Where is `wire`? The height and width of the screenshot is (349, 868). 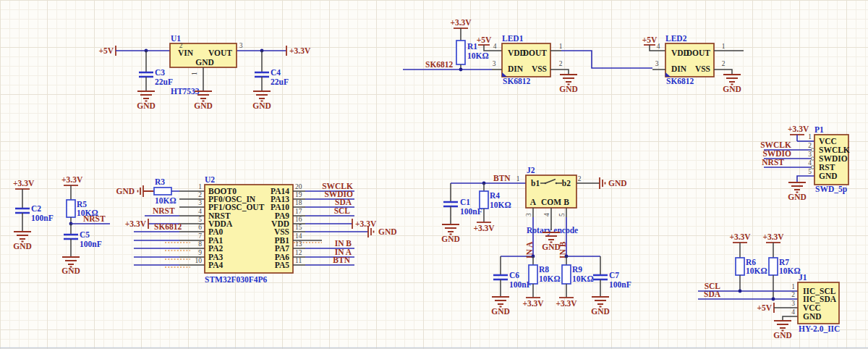 wire is located at coordinates (806, 180).